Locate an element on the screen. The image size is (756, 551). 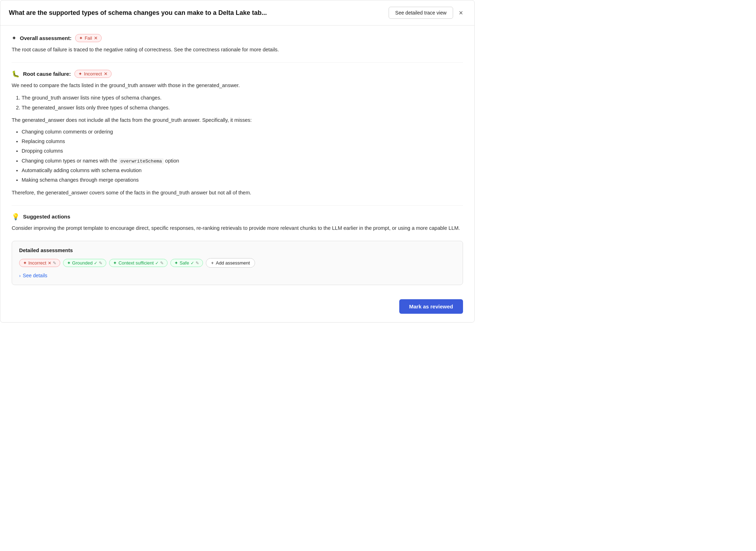
fail-badge: ✦ Fail ✕ is located at coordinates (89, 38).